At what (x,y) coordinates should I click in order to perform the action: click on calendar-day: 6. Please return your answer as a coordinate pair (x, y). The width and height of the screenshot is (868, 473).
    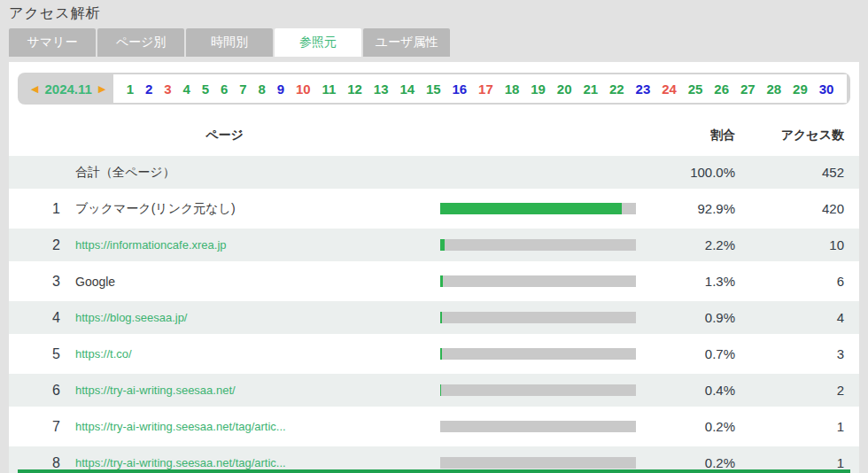
    Looking at the image, I should click on (224, 89).